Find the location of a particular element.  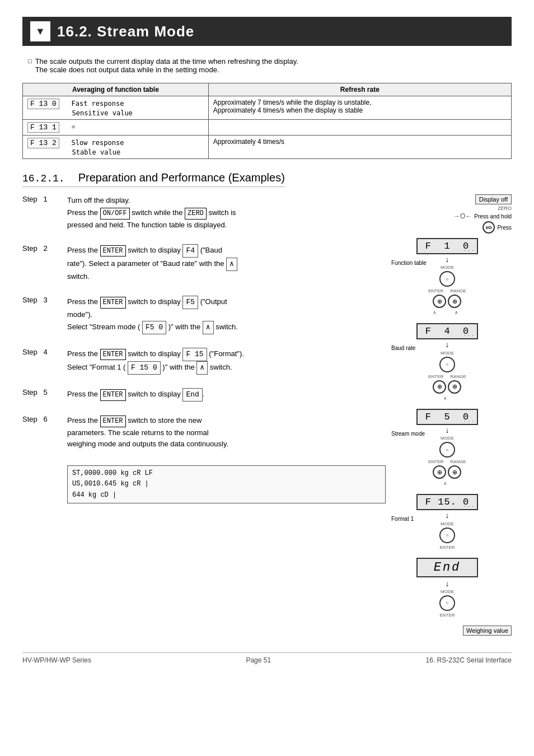

step-content-5: Press the ENTER switch to display End. is located at coordinates (226, 395).